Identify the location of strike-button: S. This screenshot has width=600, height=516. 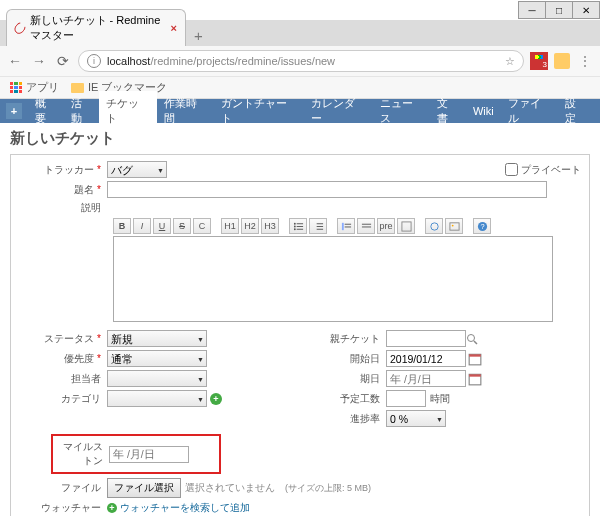
(182, 226).